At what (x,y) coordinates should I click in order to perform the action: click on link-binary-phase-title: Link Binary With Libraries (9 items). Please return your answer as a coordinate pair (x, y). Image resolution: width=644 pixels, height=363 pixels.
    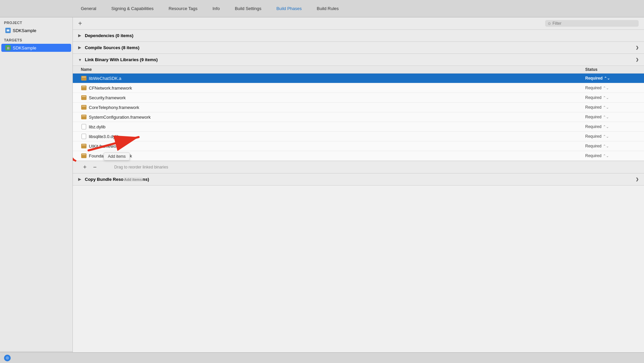
    Looking at the image, I should click on (121, 59).